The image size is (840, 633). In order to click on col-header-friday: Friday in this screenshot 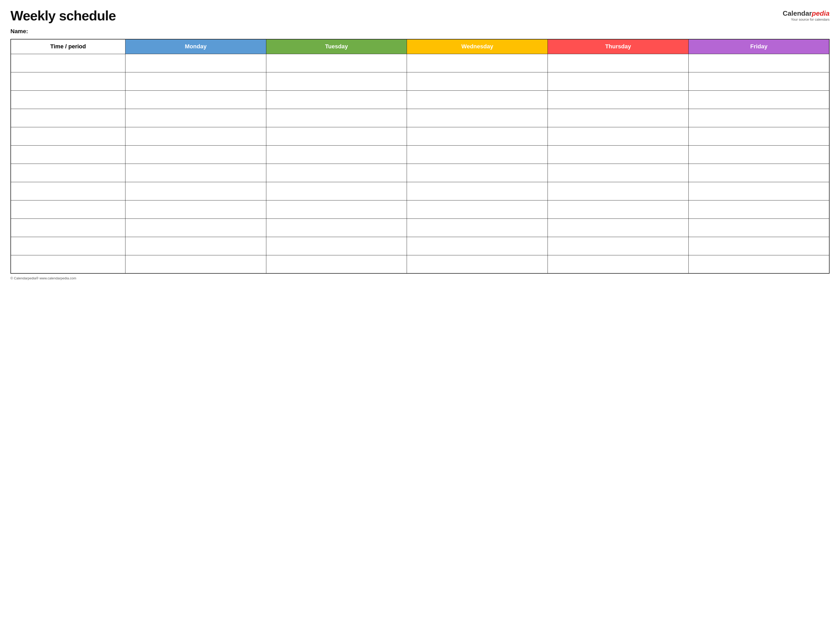, I will do `click(759, 46)`.